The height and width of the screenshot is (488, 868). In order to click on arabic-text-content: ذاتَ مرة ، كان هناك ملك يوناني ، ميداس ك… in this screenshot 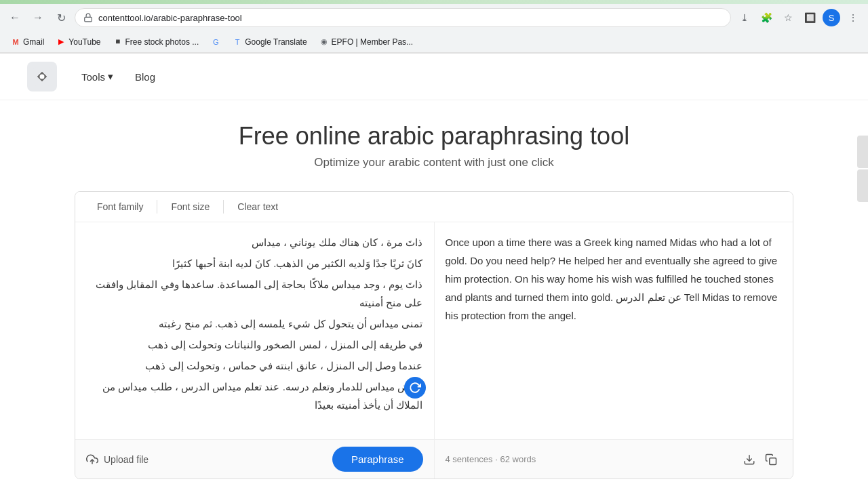, I will do `click(255, 324)`.